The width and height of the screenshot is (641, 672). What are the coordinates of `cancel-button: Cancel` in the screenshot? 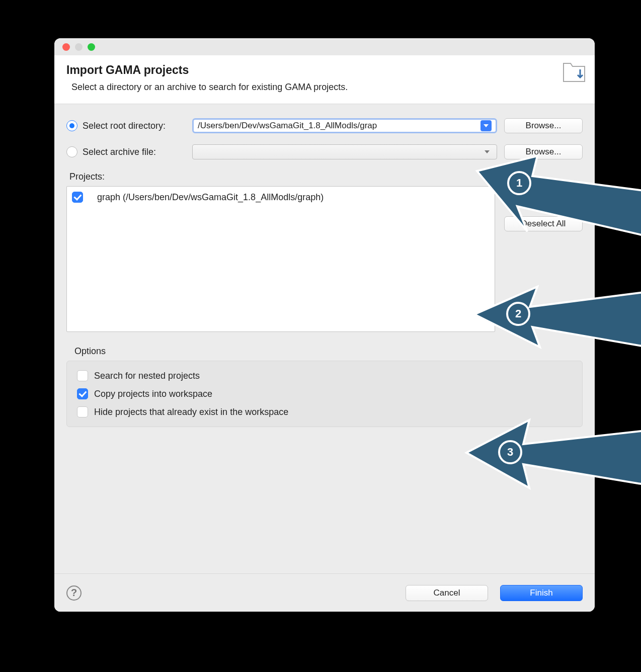 It's located at (447, 593).